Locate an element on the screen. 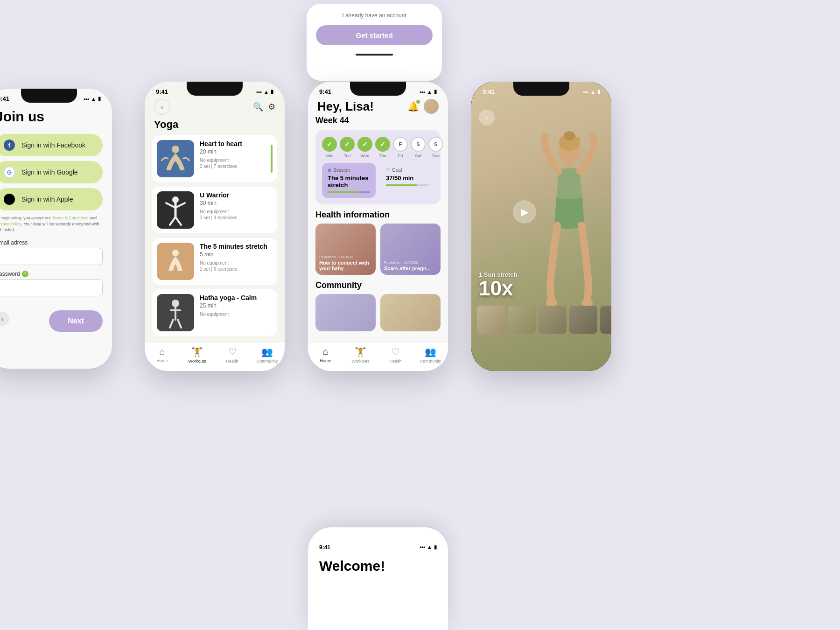 The width and height of the screenshot is (840, 630). next-button: Next is located at coordinates (76, 321).